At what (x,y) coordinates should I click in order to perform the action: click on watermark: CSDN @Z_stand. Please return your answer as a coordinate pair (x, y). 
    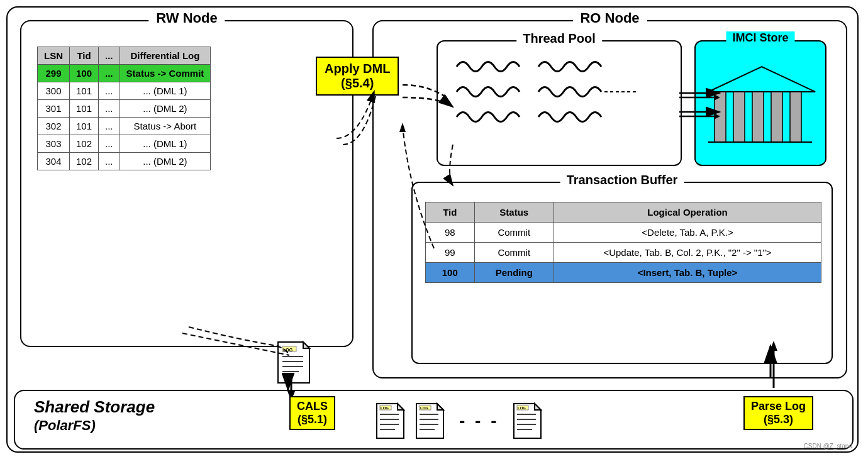
    Looking at the image, I should click on (828, 446).